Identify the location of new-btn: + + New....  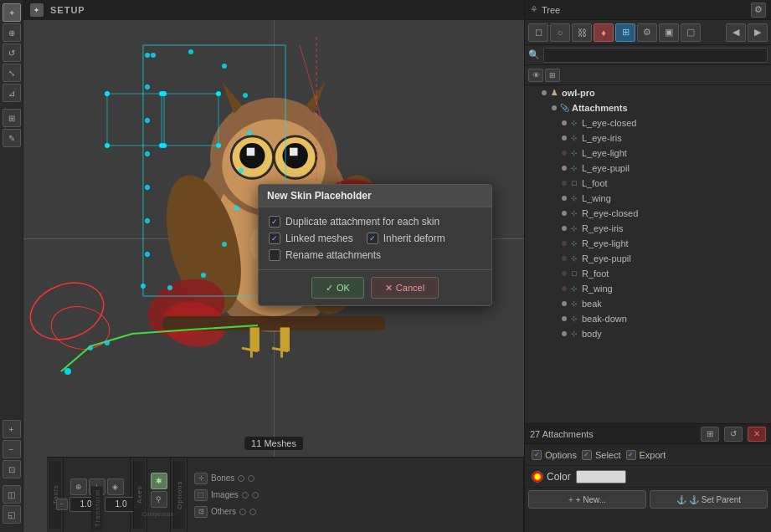
(588, 499).